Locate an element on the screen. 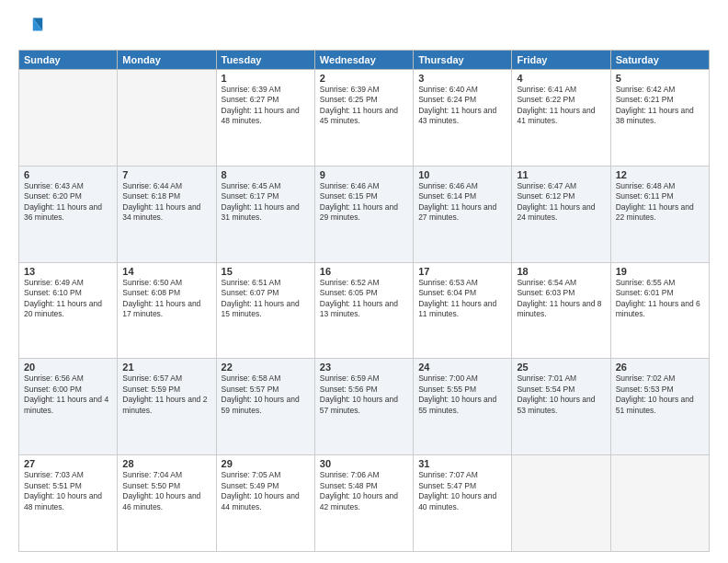 The width and height of the screenshot is (728, 563). day-info: Sunrise: 7:02 AM Sunset: 5:53 PM Dayligh… is located at coordinates (660, 395).